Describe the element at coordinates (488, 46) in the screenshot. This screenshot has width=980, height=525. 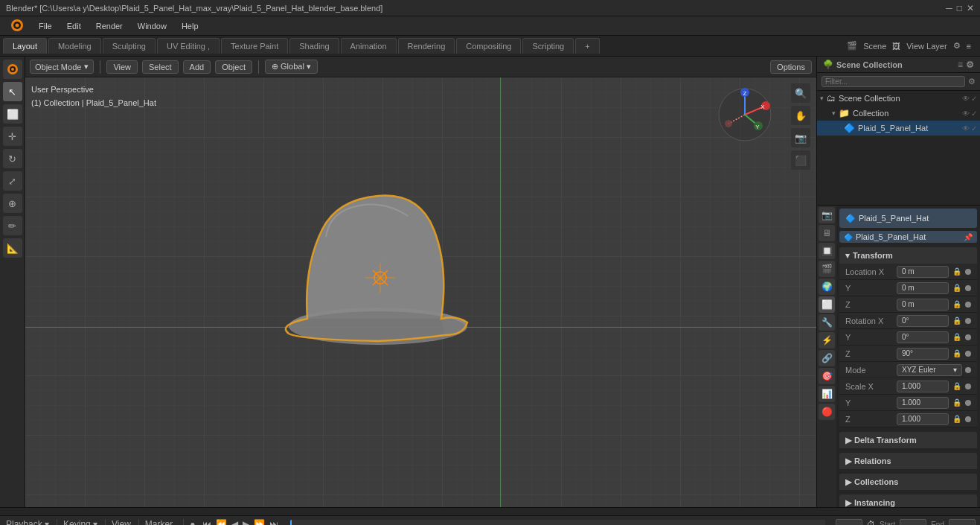
I see `tab-compositing: Compositing` at that location.